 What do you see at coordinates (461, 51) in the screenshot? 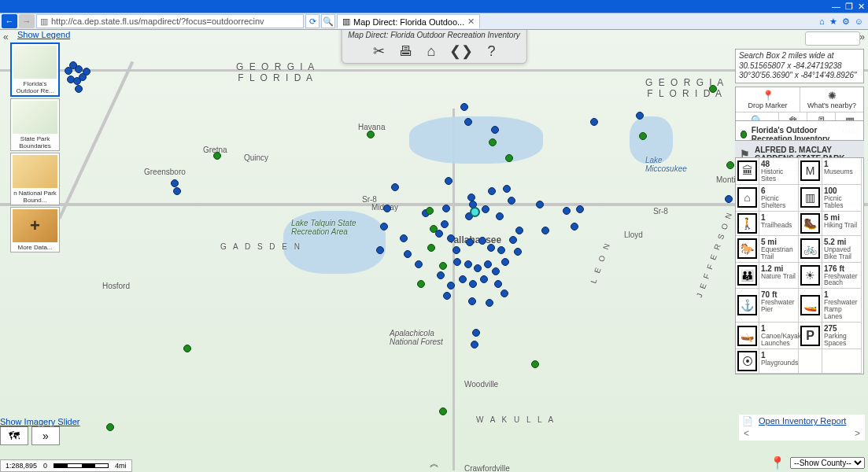
I see `share-tool-icon: ❮❯` at bounding box center [461, 51].